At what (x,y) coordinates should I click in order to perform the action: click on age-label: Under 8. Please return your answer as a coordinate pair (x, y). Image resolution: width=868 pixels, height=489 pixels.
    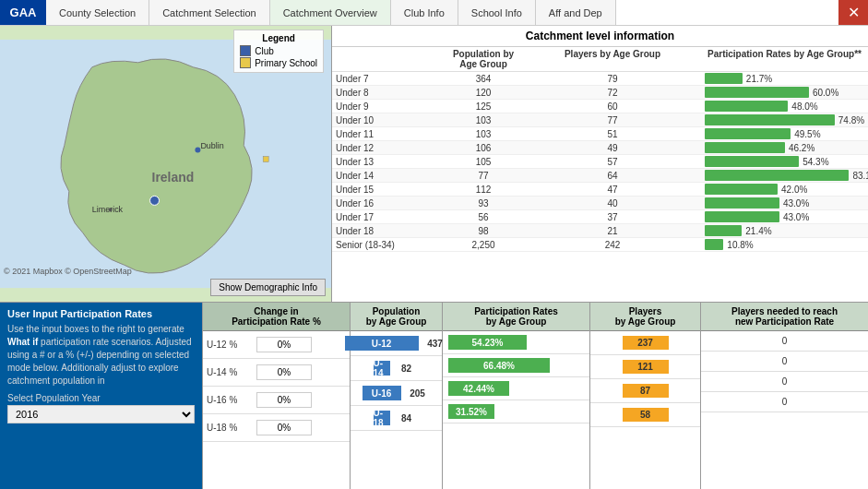
    Looking at the image, I should click on (391, 92).